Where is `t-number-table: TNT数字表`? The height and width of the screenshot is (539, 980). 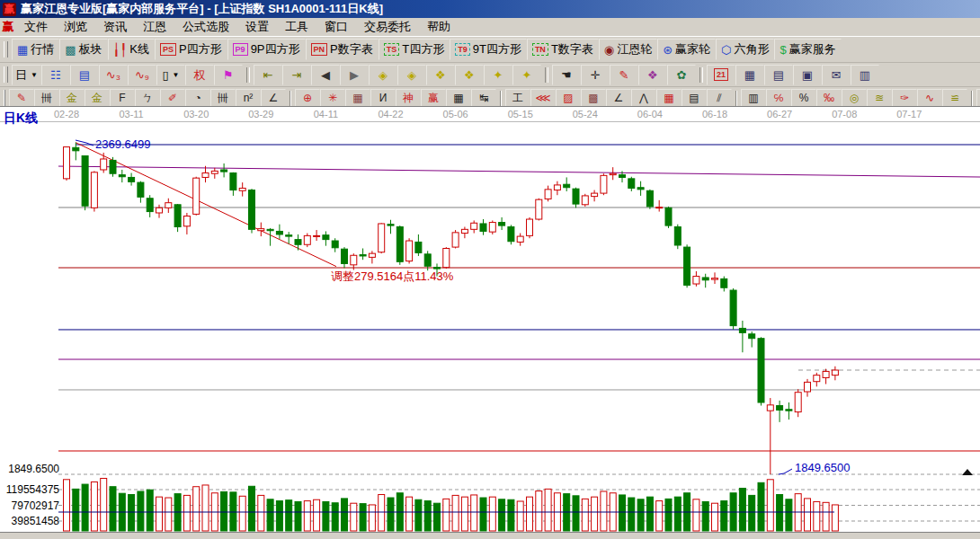 t-number-table: TNT数字表 is located at coordinates (563, 49).